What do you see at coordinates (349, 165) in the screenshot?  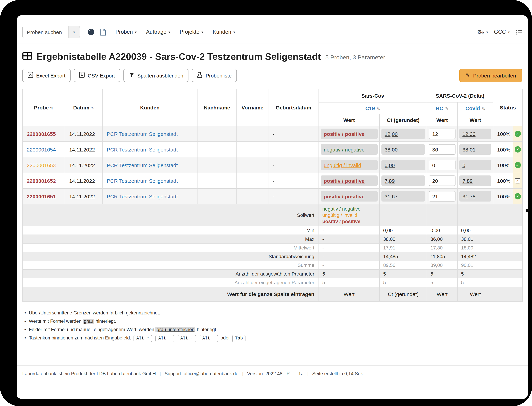 I see `c19-wert-field: ungültig / invalid` at bounding box center [349, 165].